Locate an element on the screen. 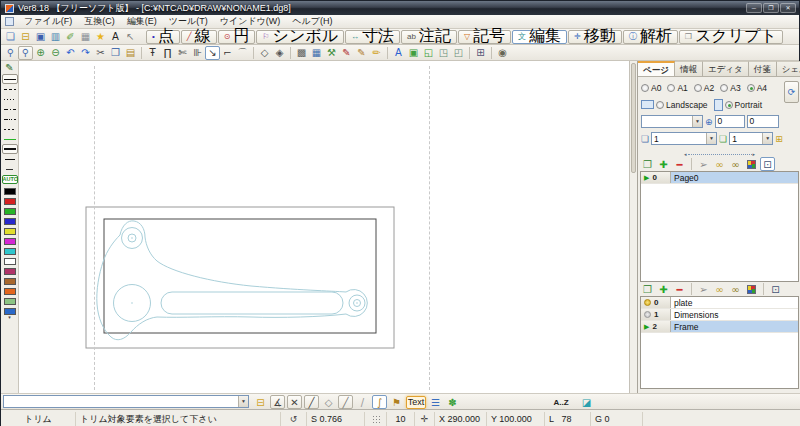 The height and width of the screenshot is (426, 800). panel-tab-2: エディタ is located at coordinates (726, 68).